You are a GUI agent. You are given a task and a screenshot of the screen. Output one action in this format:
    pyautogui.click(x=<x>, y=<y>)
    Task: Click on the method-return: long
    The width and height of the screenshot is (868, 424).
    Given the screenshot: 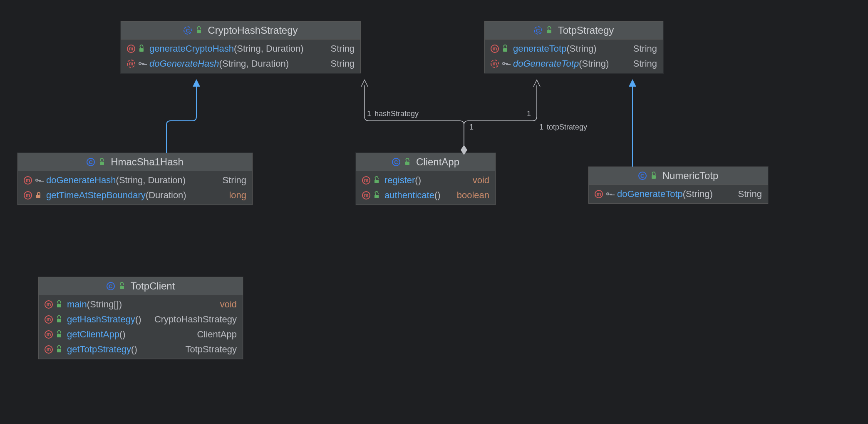 What is the action you would take?
    pyautogui.click(x=238, y=195)
    